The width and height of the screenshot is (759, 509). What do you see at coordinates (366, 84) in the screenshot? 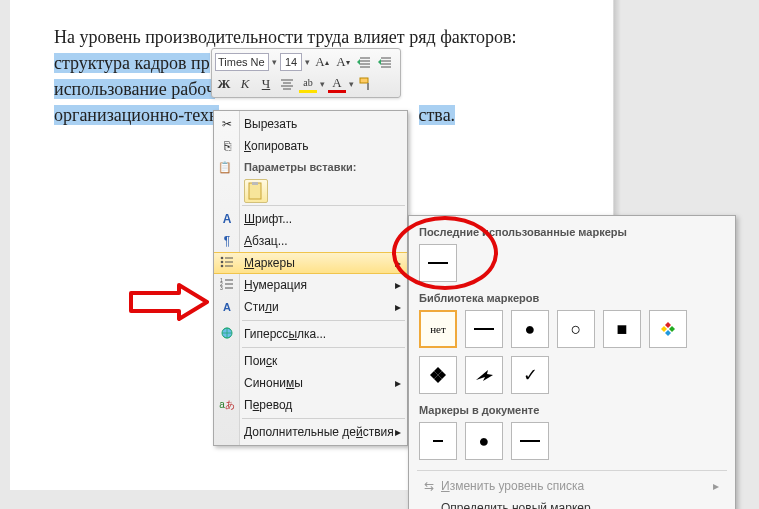
I see `format-painter-button` at bounding box center [366, 84].